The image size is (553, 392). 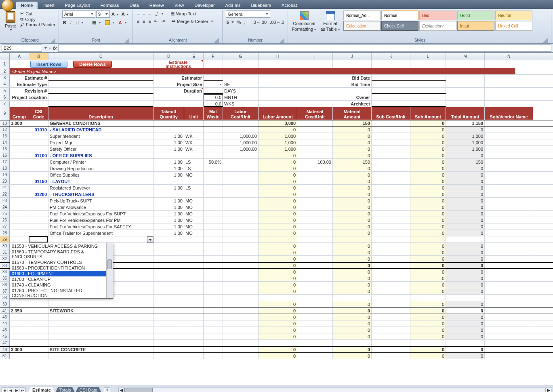 I want to click on cell: Fuel For Vehicles/Expenses For PM, so click(x=101, y=220).